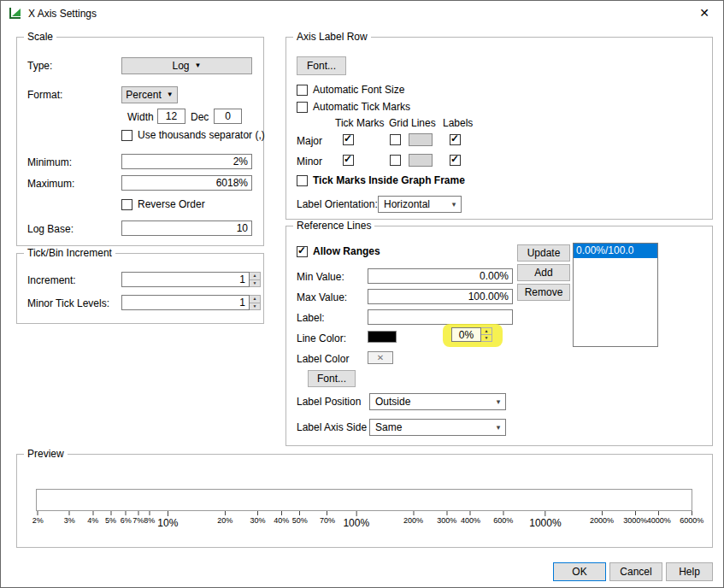 The height and width of the screenshot is (588, 724). I want to click on type-dropdown: Log ▼, so click(186, 66).